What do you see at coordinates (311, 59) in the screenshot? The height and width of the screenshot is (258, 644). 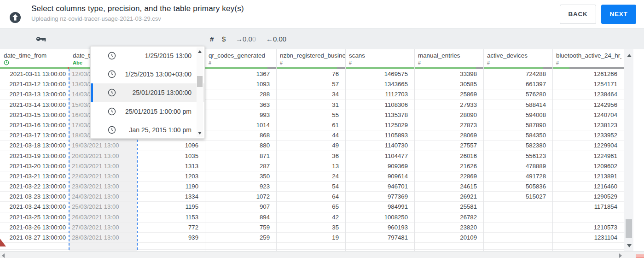 I see `column-header: nzbn_registered_busine #` at bounding box center [311, 59].